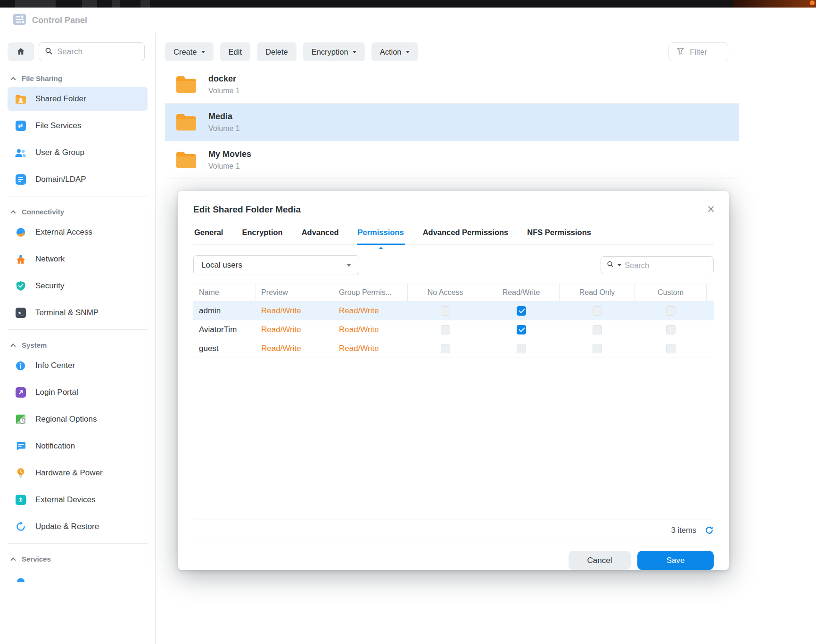  I want to click on sidebar-item-domain-ldap: Domain/LDAP, so click(77, 179).